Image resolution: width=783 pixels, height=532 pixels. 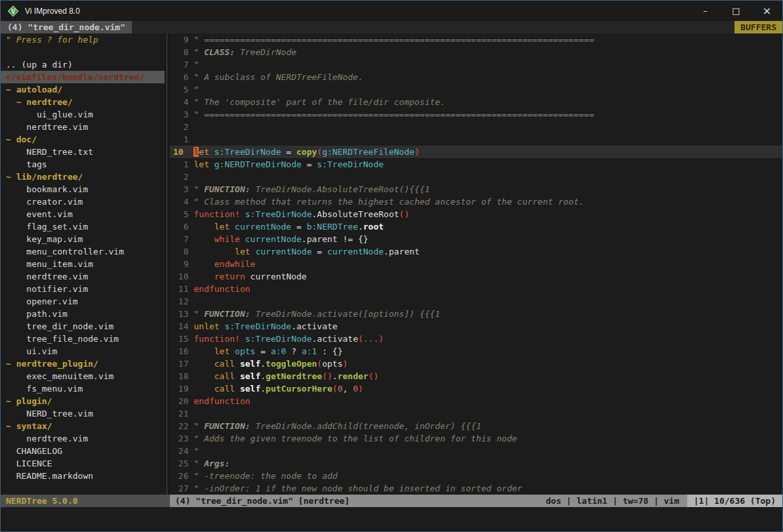 I want to click on editor-line: 1, so click(x=476, y=139).